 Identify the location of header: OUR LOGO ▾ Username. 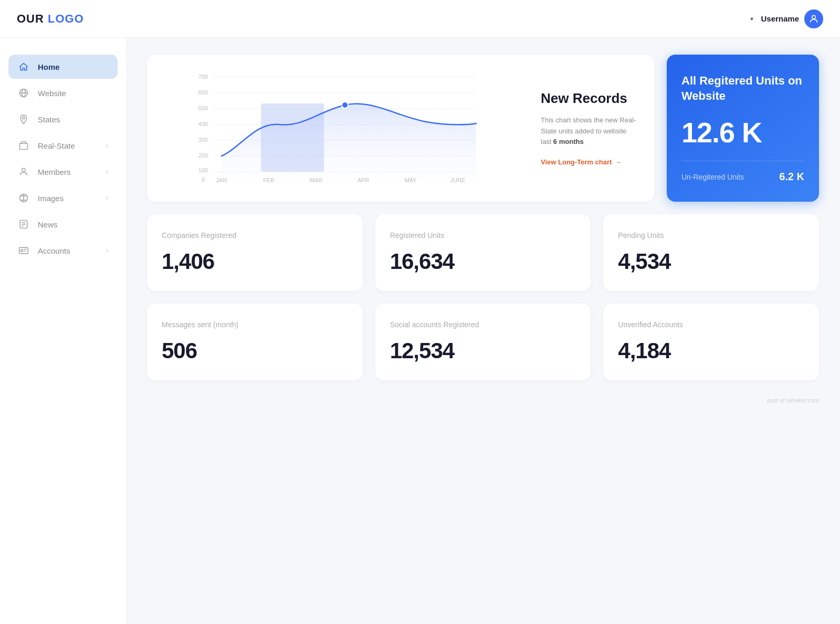
(420, 19).